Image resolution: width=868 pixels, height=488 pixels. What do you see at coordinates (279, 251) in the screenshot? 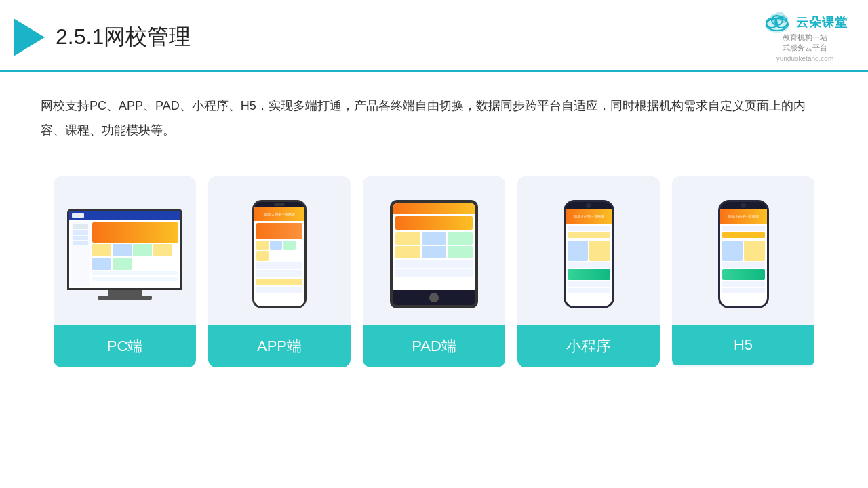
I see `card-app-image: 职场人的第一堂网课` at bounding box center [279, 251].